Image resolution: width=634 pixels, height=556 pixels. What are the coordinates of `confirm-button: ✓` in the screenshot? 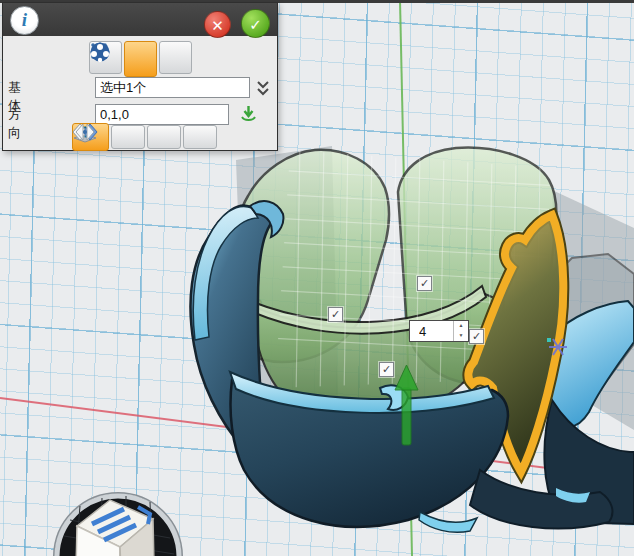 It's located at (256, 24).